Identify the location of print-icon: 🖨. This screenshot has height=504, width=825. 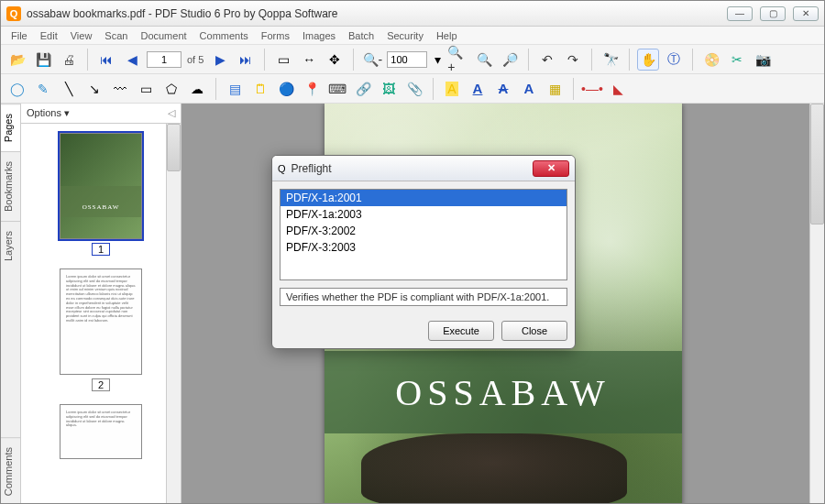
(69, 60).